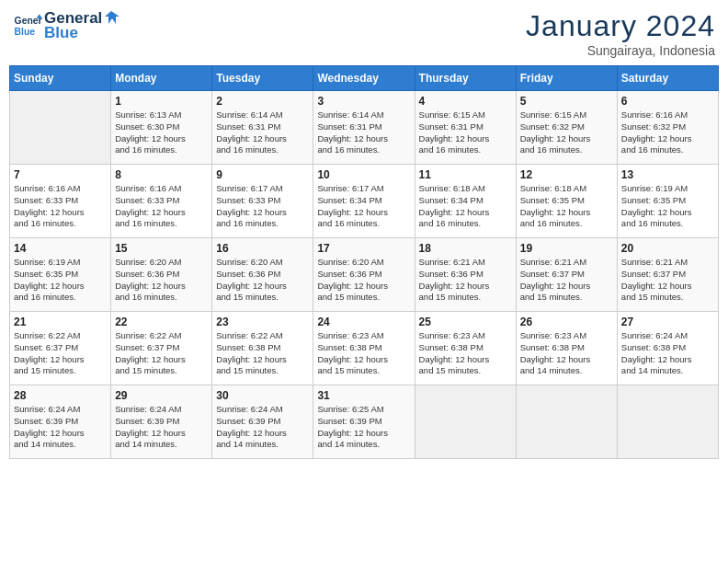  I want to click on day-number: 14, so click(61, 248).